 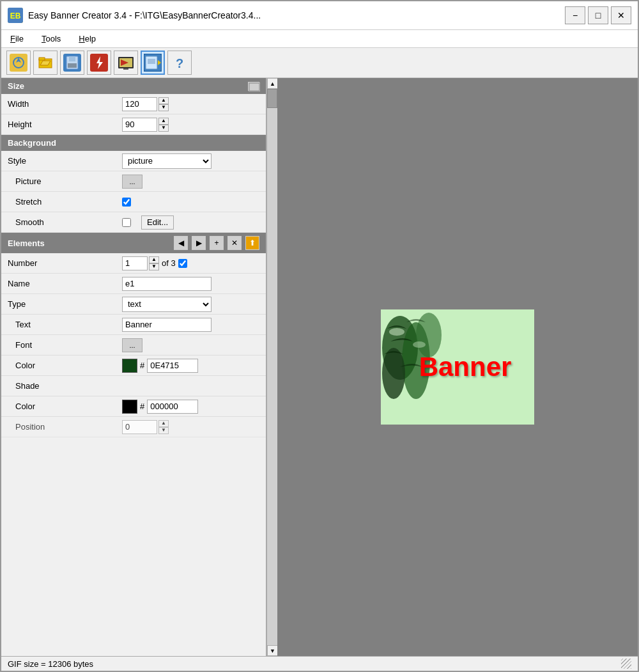 What do you see at coordinates (60, 124) in the screenshot?
I see `height-label: Height` at bounding box center [60, 124].